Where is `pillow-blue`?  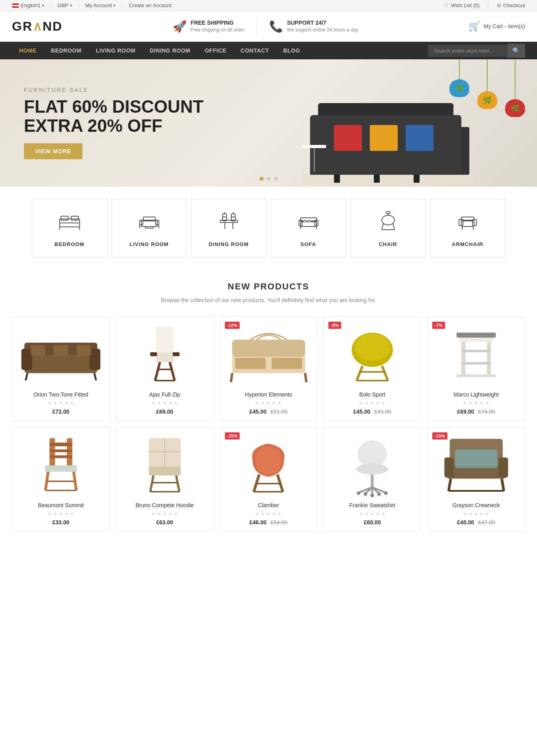
pillow-blue is located at coordinates (420, 138).